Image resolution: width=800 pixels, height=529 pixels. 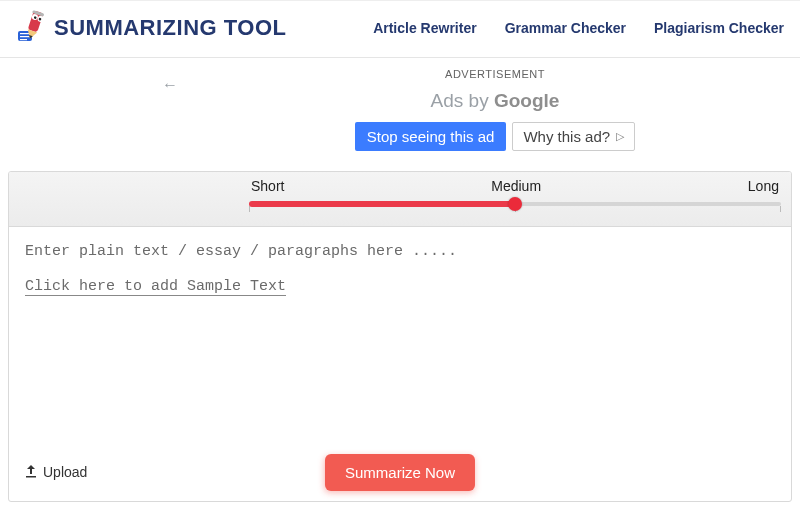 What do you see at coordinates (400, 252) in the screenshot?
I see `editor-placeholder: Enter plain text / essay / paragraphs he…` at bounding box center [400, 252].